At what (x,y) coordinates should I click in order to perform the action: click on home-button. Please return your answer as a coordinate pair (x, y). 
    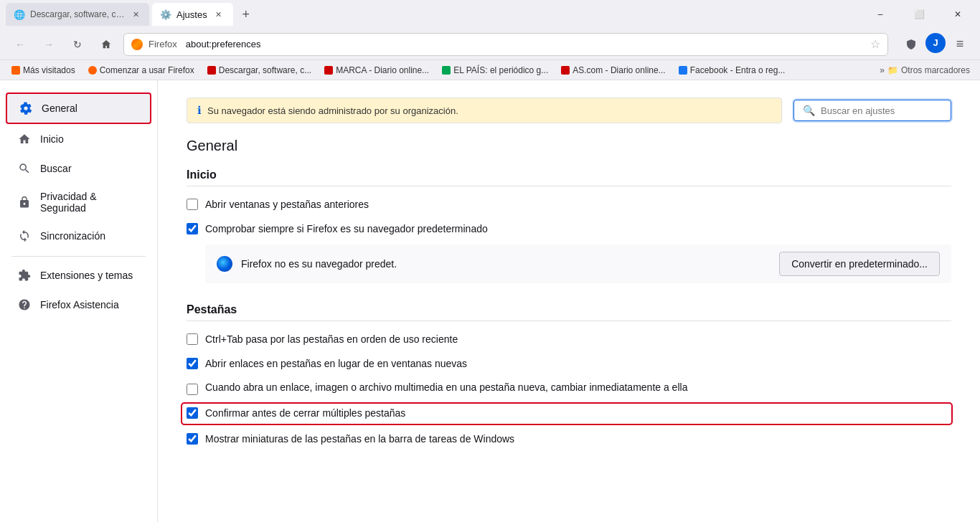
    Looking at the image, I should click on (106, 44).